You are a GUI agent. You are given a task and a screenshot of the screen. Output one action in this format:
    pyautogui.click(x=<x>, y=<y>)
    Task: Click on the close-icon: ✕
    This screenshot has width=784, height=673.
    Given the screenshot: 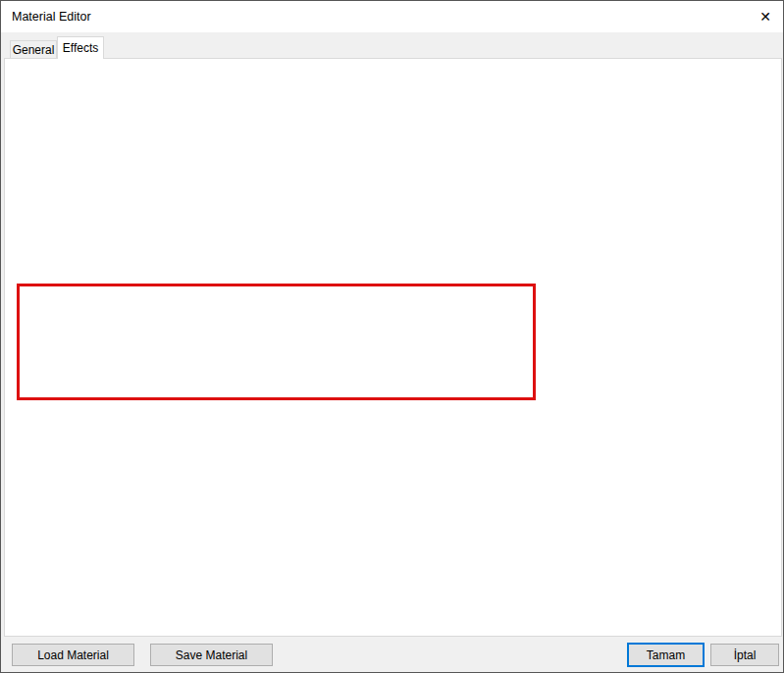 What is the action you would take?
    pyautogui.click(x=765, y=17)
    